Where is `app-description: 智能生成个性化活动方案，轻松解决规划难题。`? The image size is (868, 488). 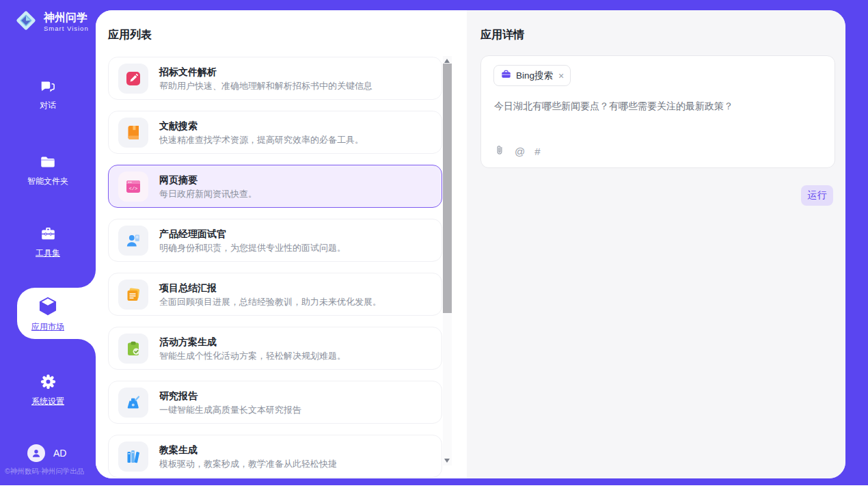 app-description: 智能生成个性化活动方案，轻松解决规划难题。 is located at coordinates (253, 355).